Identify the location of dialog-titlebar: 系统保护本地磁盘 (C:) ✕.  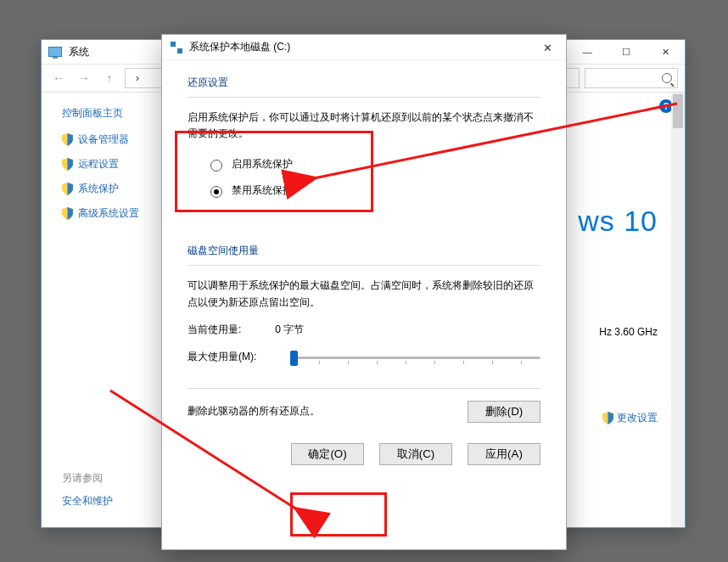
(364, 48).